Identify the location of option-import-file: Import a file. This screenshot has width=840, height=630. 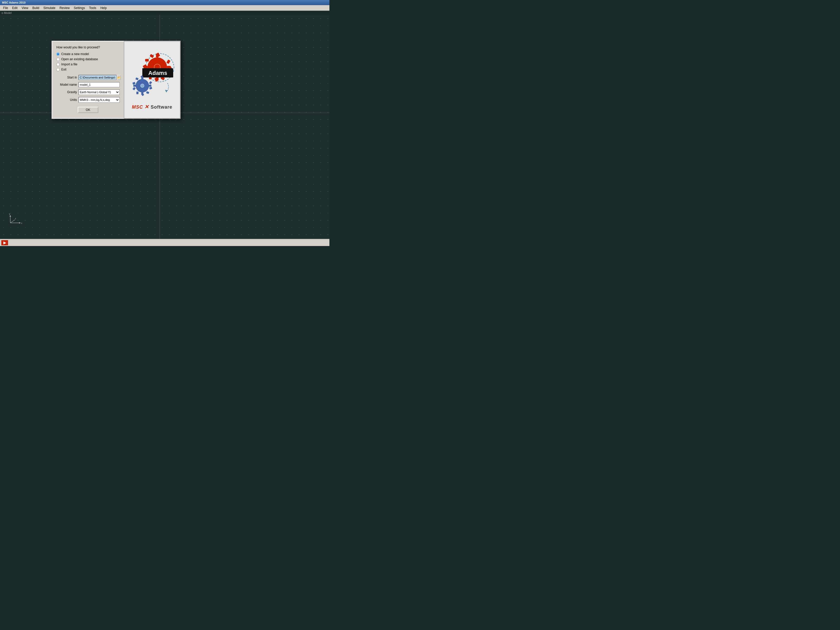
(88, 65).